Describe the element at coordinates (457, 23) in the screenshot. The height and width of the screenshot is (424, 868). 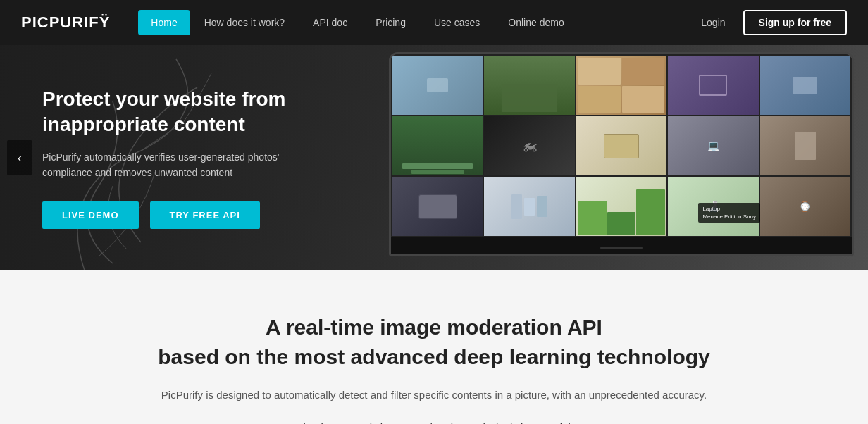
I see `nav-use-cases: Use cases` at that location.